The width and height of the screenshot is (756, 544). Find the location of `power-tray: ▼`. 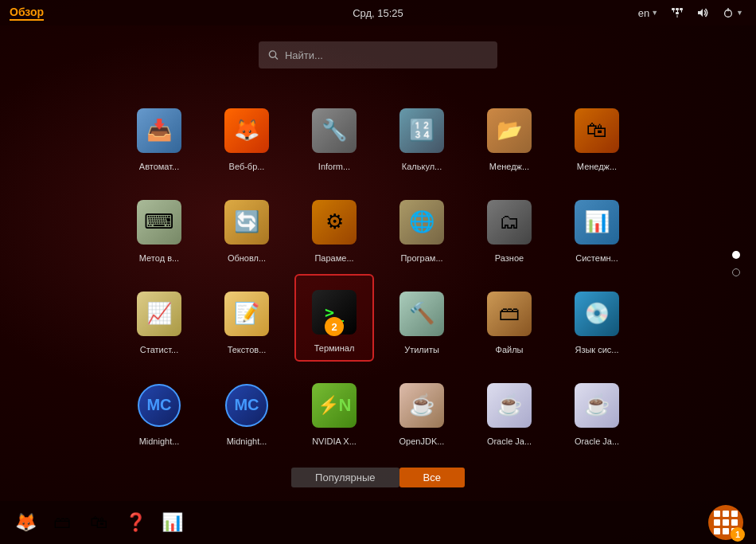

power-tray: ▼ is located at coordinates (732, 13).